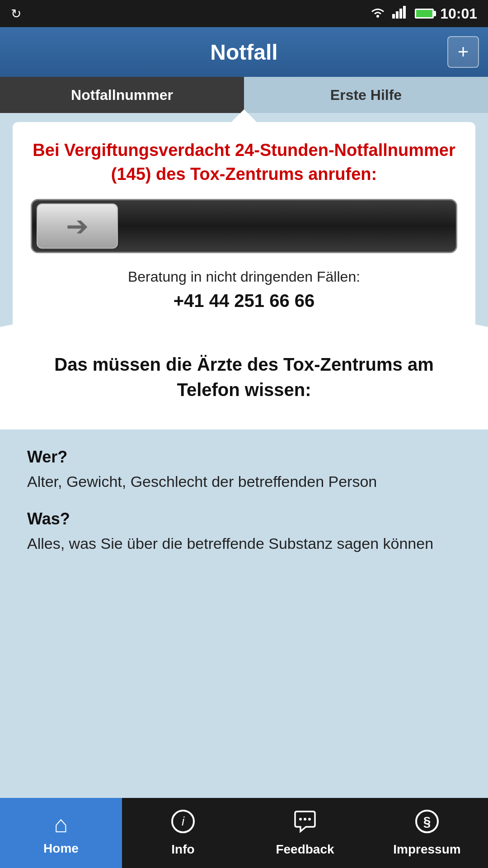 The image size is (488, 868). What do you see at coordinates (244, 162) in the screenshot?
I see `alert-text: Bei Vergiftungsverdacht 24-Stunden-Notfa…` at bounding box center [244, 162].